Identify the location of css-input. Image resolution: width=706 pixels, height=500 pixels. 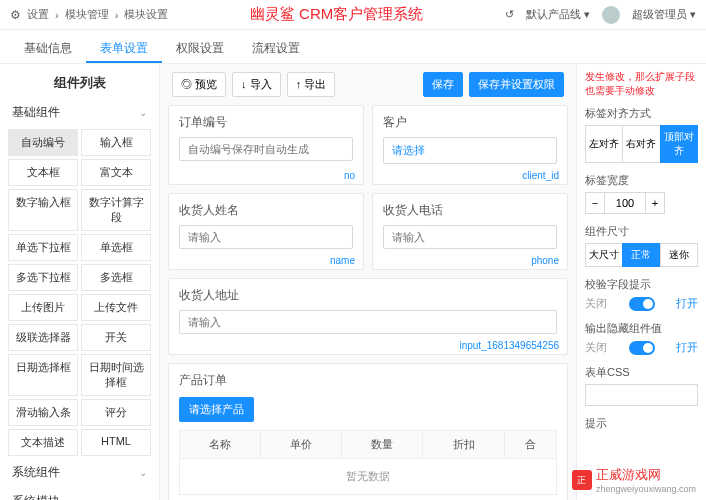
(642, 395).